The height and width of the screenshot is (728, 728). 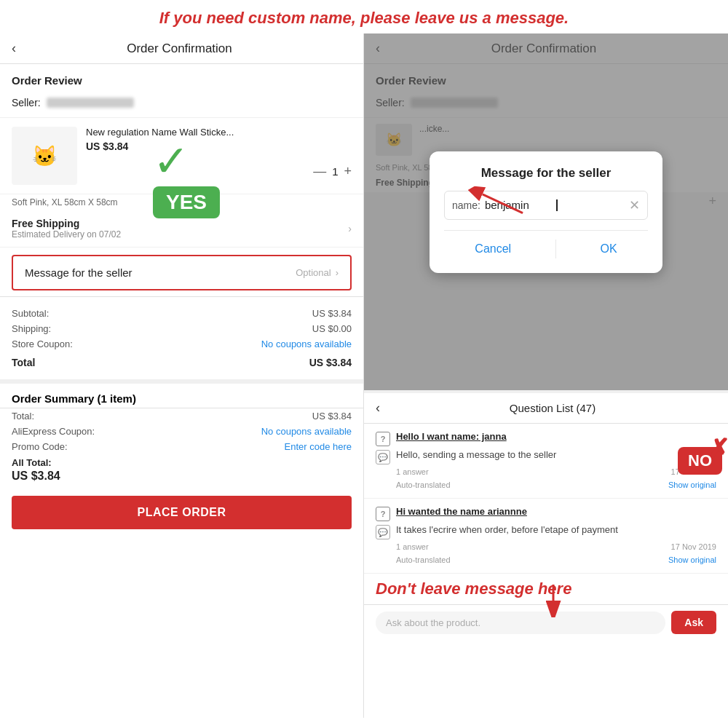 What do you see at coordinates (383, 532) in the screenshot?
I see `answer-icon-2: 💬` at bounding box center [383, 532].